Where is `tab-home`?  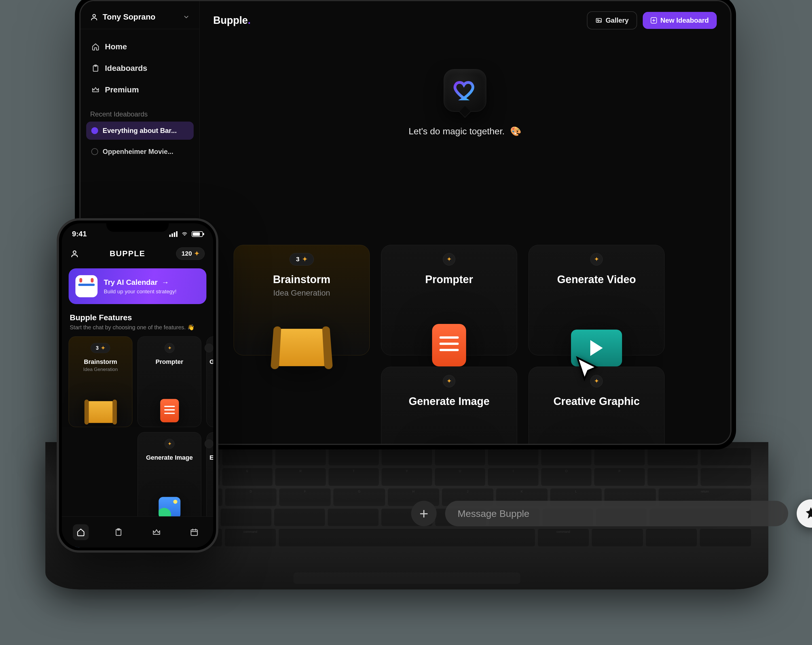 tab-home is located at coordinates (81, 532).